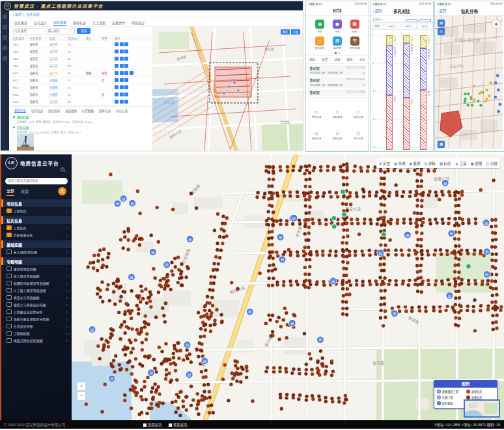 This screenshot has height=430, width=504. Describe the element at coordinates (400, 164) in the screenshot. I see `toolbar-item: ◉查询` at that location.